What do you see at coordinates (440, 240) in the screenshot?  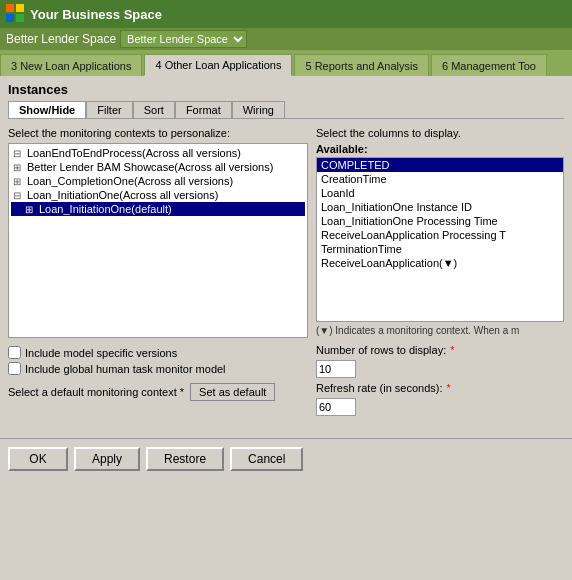 I see `columns-list: COMPLETEDCreationTimeLoanIdLoan_Initiati…` at bounding box center [440, 240].